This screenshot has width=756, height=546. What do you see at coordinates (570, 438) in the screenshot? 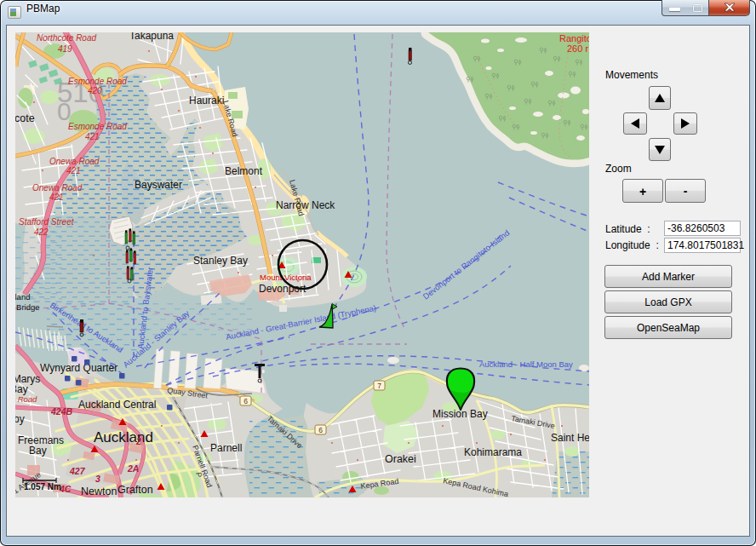
I see `svg-text: Saint He` at bounding box center [570, 438].